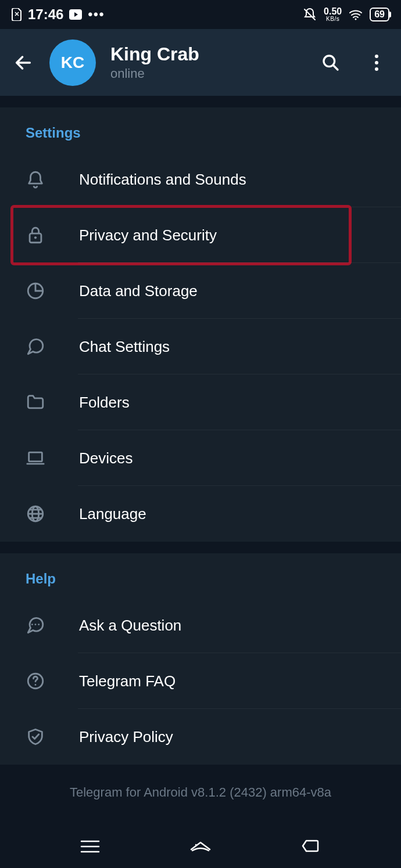  I want to click on version-text: Telegram for Android v8.1.2 (2432) arm64…, so click(201, 797).